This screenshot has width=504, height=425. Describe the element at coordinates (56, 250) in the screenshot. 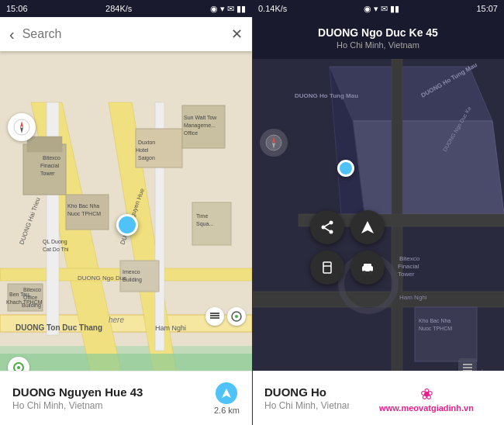

I see `svg-text: Cat Do Thi` at that location.